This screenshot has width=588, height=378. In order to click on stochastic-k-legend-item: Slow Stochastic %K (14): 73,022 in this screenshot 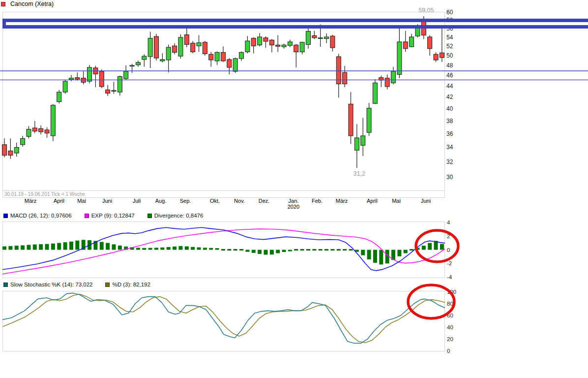, I will do `click(48, 284)`.